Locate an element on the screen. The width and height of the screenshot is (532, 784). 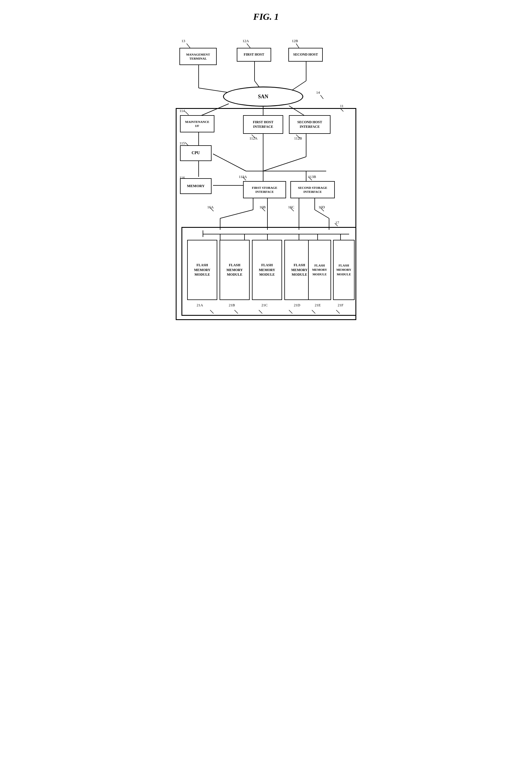
ref-112B: 112B is located at coordinates (298, 138).